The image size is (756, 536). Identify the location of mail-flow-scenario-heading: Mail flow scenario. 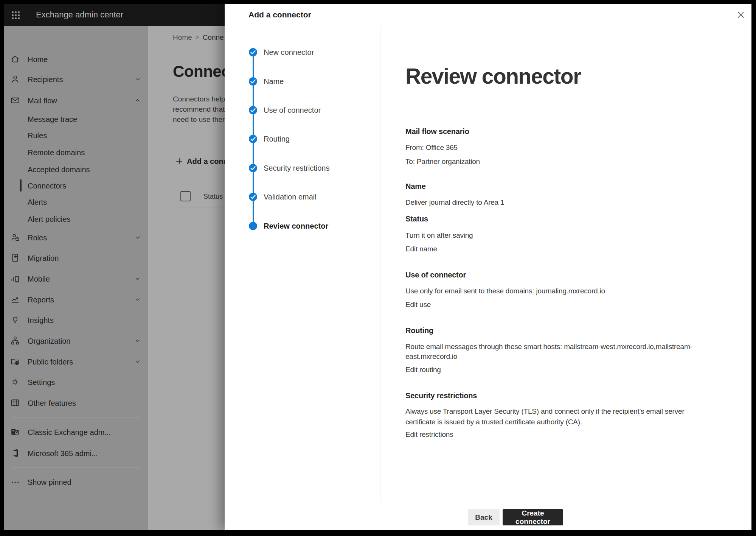
(437, 131).